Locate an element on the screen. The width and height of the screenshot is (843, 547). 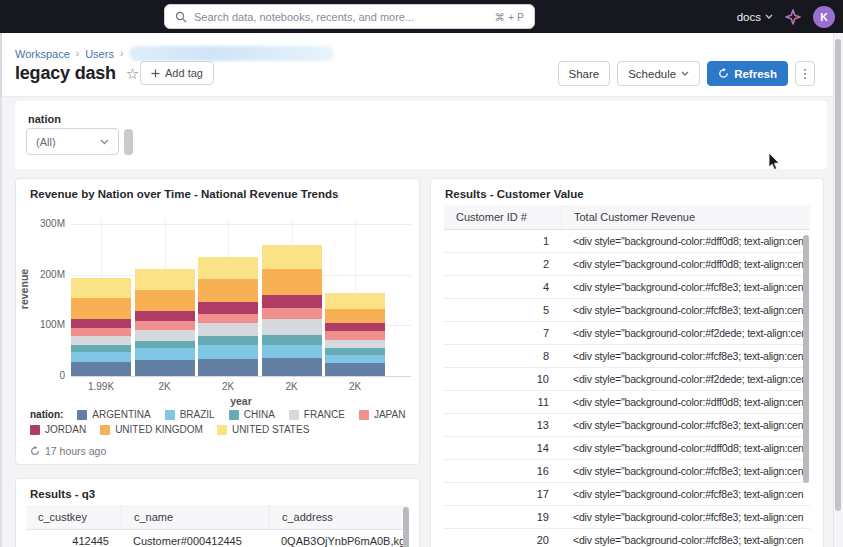
more-options-button: ⋮ is located at coordinates (805, 74).